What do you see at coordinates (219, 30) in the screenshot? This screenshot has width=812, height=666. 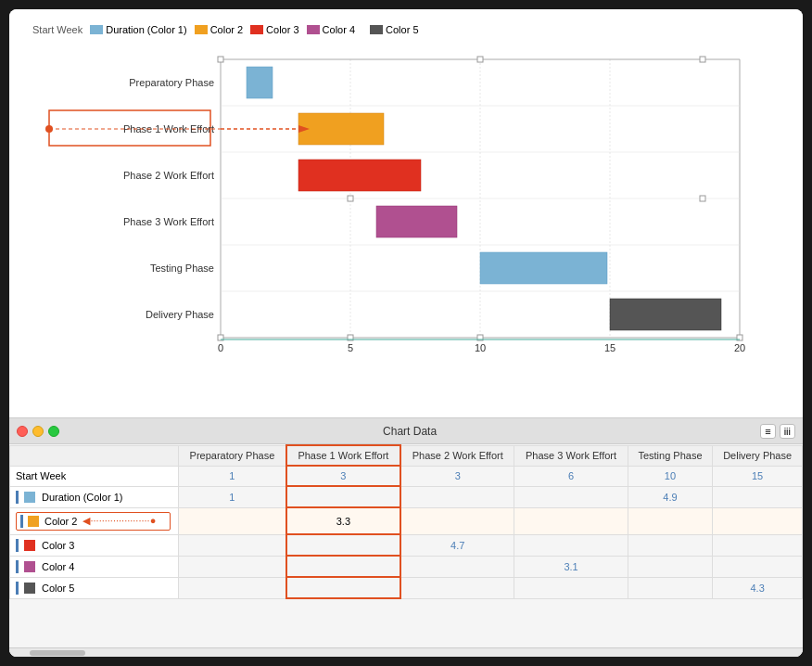 I see `legend-color2: Color 2` at bounding box center [219, 30].